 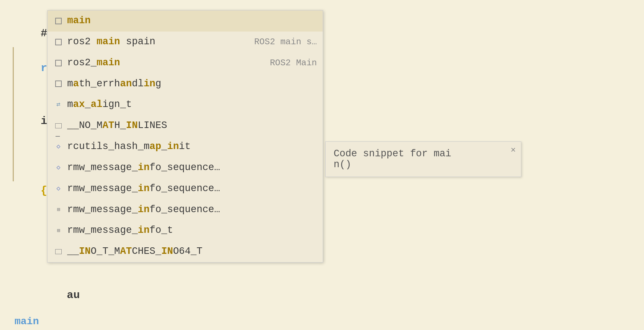 I want to click on icon-cube-rmw2: ◇, so click(x=58, y=189).